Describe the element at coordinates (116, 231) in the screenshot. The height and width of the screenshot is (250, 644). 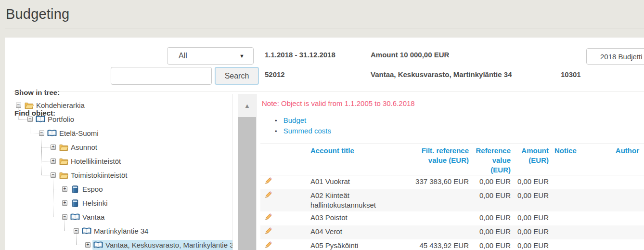
I see `tree-node: Martinkyläntie 34` at that location.